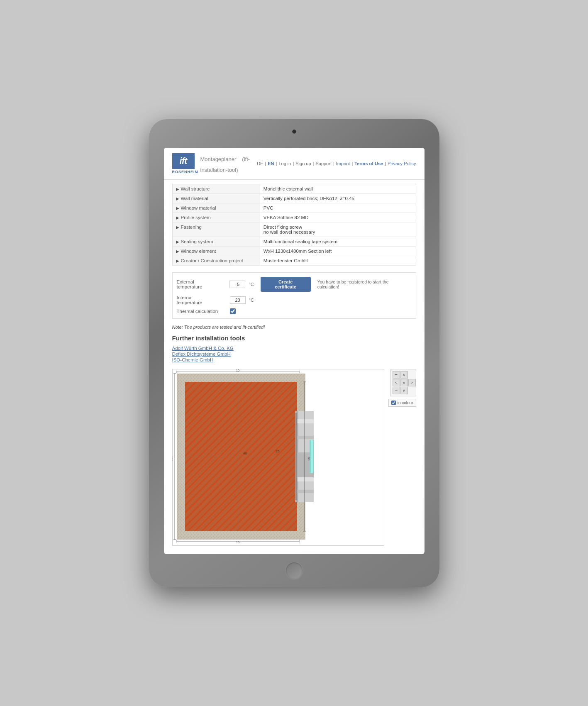 The height and width of the screenshot is (706, 588). What do you see at coordinates (294, 225) in the screenshot?
I see `properties-table: ▶Wall structureMonolithic external wall▶…` at bounding box center [294, 225].